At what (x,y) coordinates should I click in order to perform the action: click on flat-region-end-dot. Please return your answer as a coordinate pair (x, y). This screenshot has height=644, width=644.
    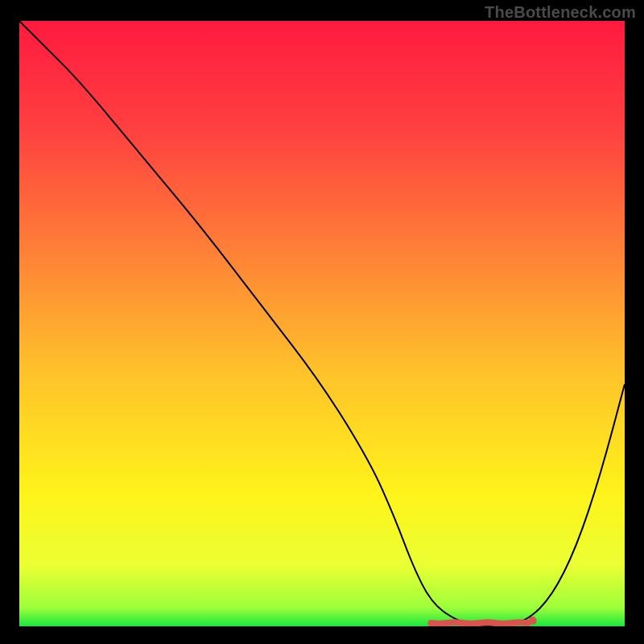
    Looking at the image, I should click on (533, 621).